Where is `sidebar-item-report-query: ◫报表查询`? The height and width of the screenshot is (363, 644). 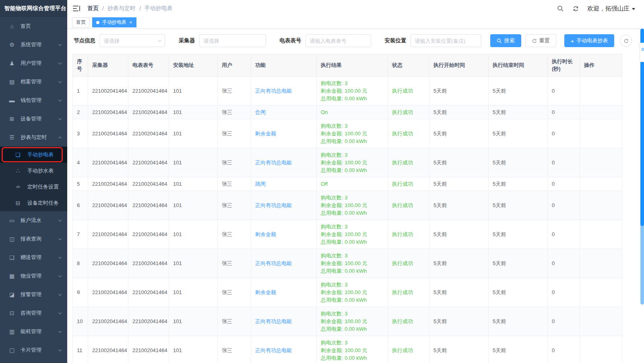
sidebar-item-report-query: ◫报表查询 is located at coordinates (34, 239).